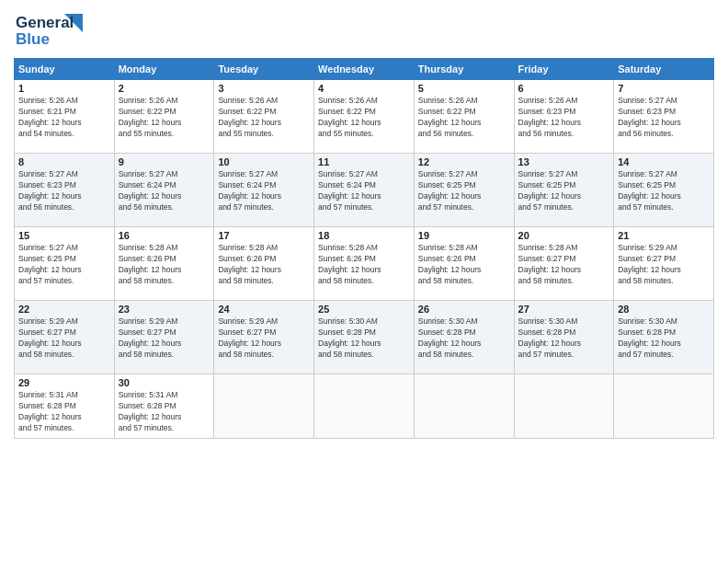  Describe the element at coordinates (264, 309) in the screenshot. I see `day-number: 24` at that location.